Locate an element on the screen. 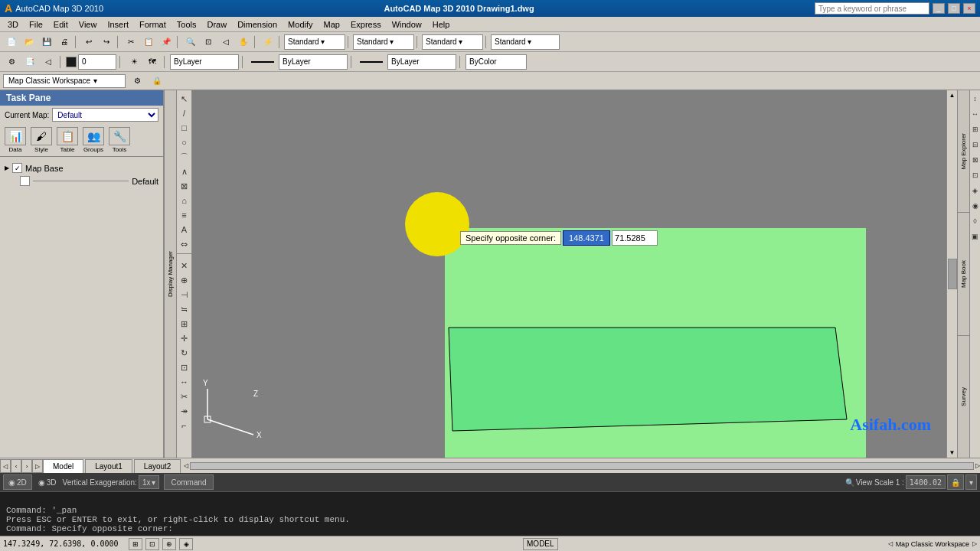 Image resolution: width=980 pixels, height=551 pixels. tb-cut: ✂ is located at coordinates (131, 42).